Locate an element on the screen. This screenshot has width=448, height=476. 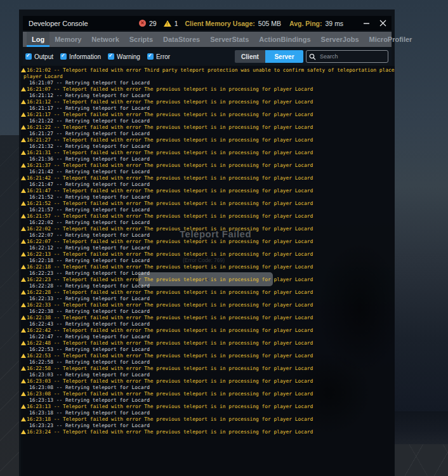
log-row: 16:22:28 -- Teleport failed with error T… is located at coordinates (208, 293).